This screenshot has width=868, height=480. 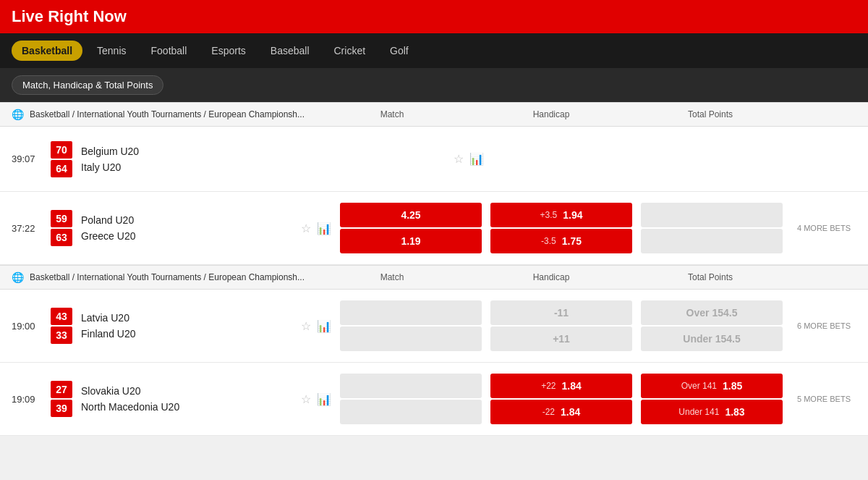 What do you see at coordinates (69, 16) in the screenshot?
I see `page-title: Live Right Now` at bounding box center [69, 16].